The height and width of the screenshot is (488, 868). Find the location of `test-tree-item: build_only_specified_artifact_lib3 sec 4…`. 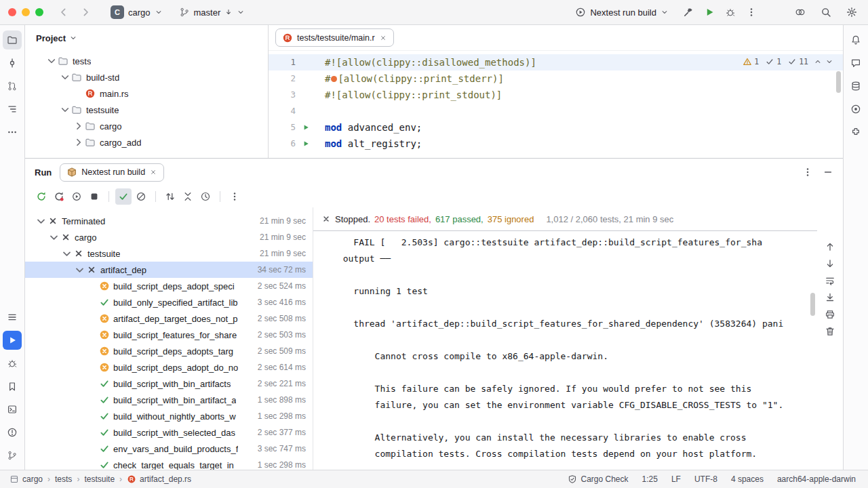

test-tree-item: build_only_specified_artifact_lib3 sec 4… is located at coordinates (169, 302).